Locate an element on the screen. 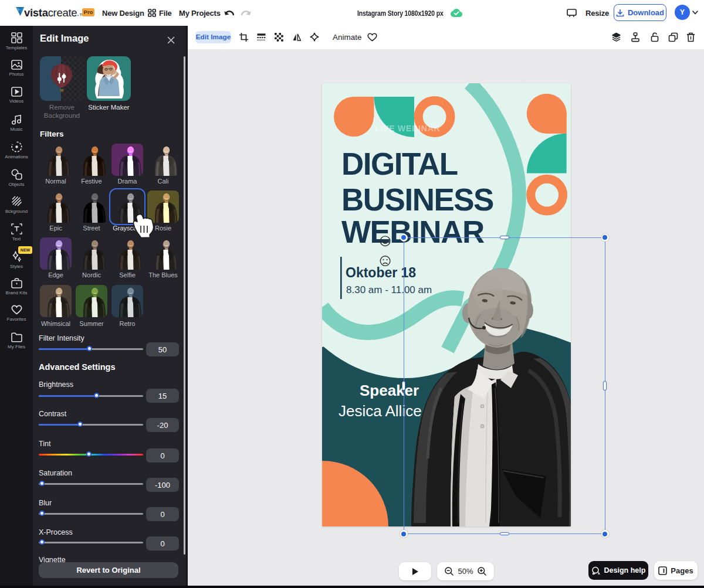 Image resolution: width=704 pixels, height=588 pixels. svg-text: Jesica Allice is located at coordinates (380, 411).